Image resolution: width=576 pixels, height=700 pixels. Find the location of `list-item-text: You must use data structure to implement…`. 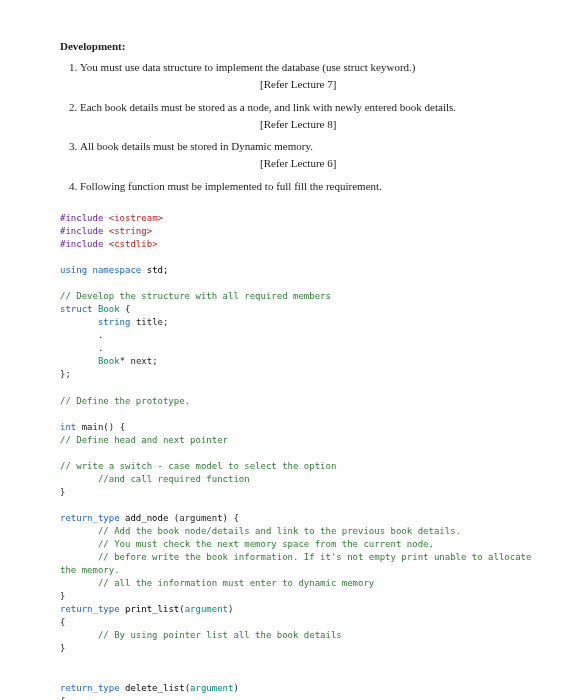

list-item-text: You must use data structure to implement… is located at coordinates (248, 67).